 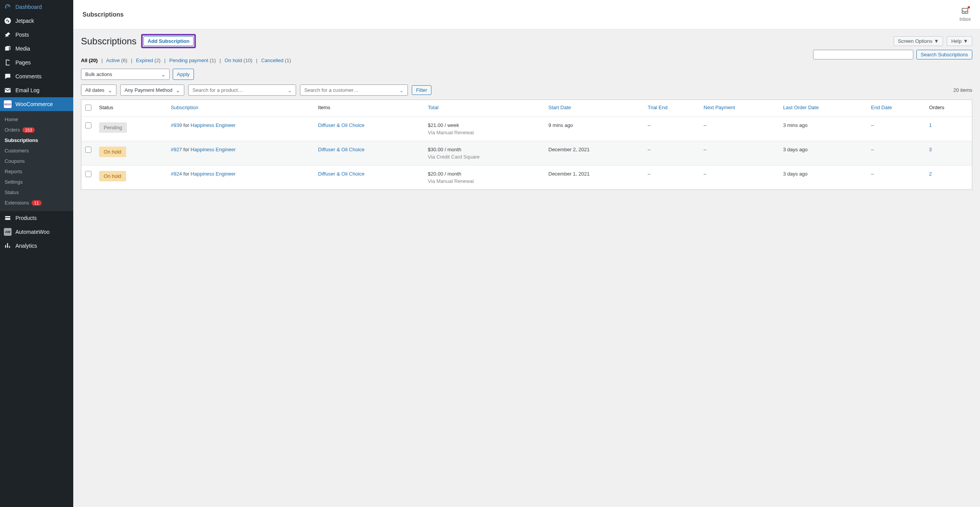 I want to click on total-via: Via Manual Renewal, so click(x=484, y=133).